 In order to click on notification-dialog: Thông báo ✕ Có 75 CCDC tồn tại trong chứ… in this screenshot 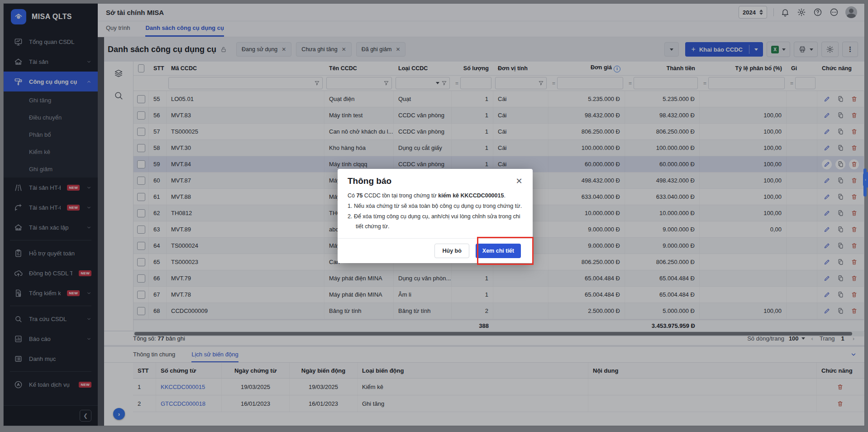, I will do `click(435, 216)`.